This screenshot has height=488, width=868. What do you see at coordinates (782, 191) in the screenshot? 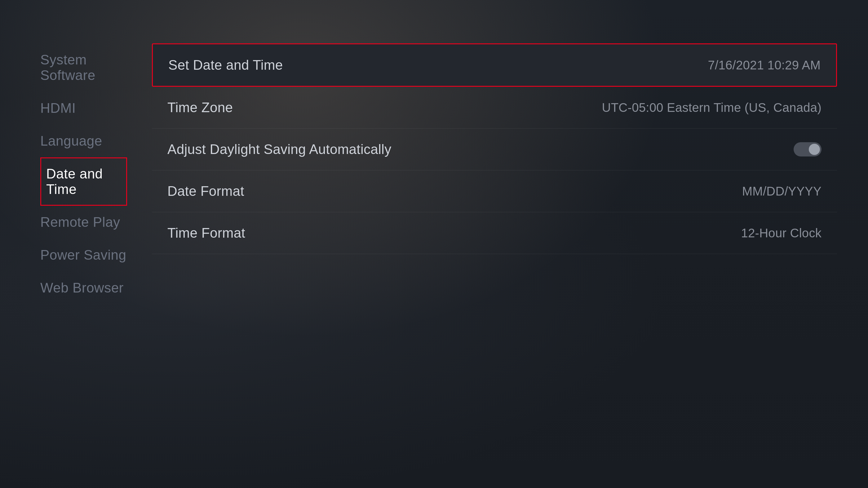
I see `setting-value: MM/DD/YYYY` at bounding box center [782, 191].